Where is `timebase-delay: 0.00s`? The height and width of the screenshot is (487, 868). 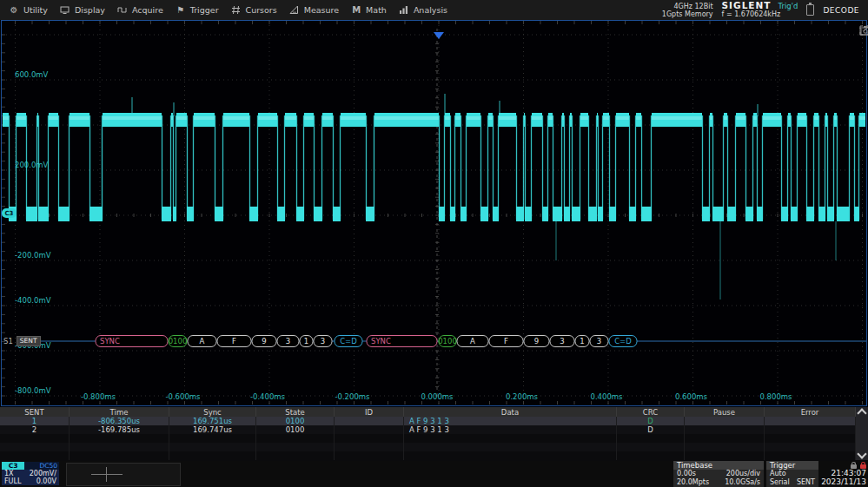 timebase-delay: 0.00s is located at coordinates (686, 474).